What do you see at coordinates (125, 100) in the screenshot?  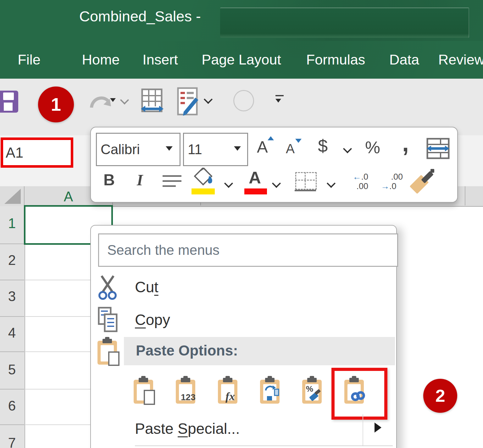 I see `redo-dropdown-icon` at bounding box center [125, 100].